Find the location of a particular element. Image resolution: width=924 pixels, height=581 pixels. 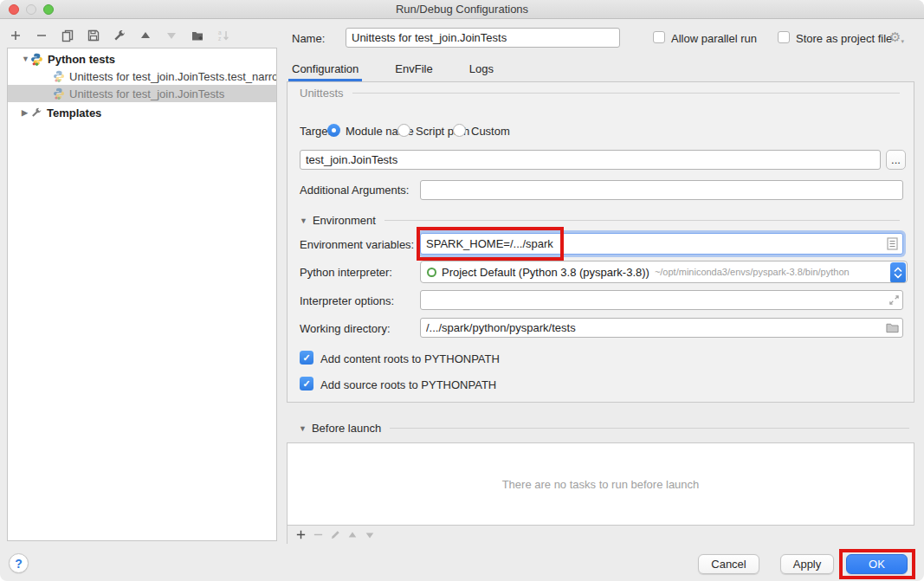

tab-configuration: Configuration is located at coordinates (326, 70).